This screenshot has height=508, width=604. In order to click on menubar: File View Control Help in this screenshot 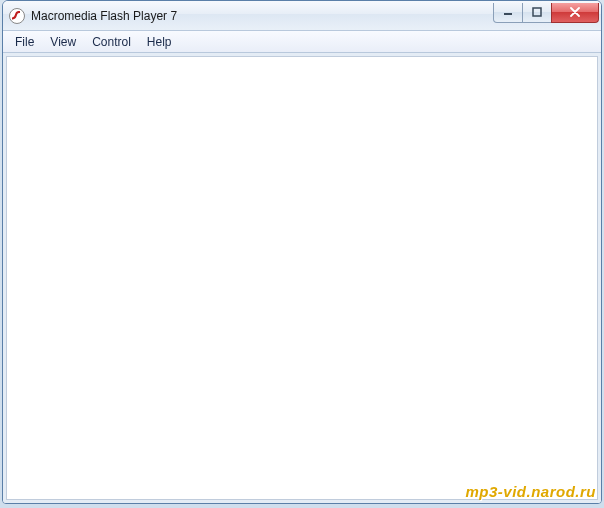, I will do `click(302, 42)`.